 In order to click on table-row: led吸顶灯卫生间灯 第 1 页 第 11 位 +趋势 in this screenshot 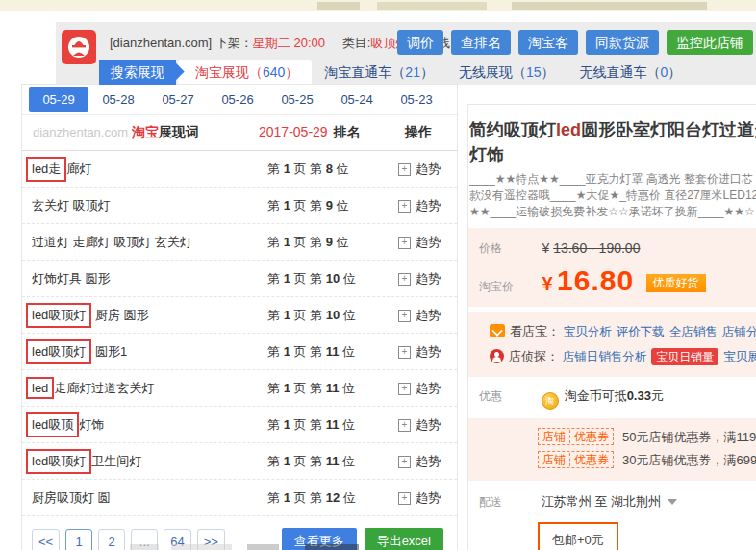, I will do `click(239, 462)`.